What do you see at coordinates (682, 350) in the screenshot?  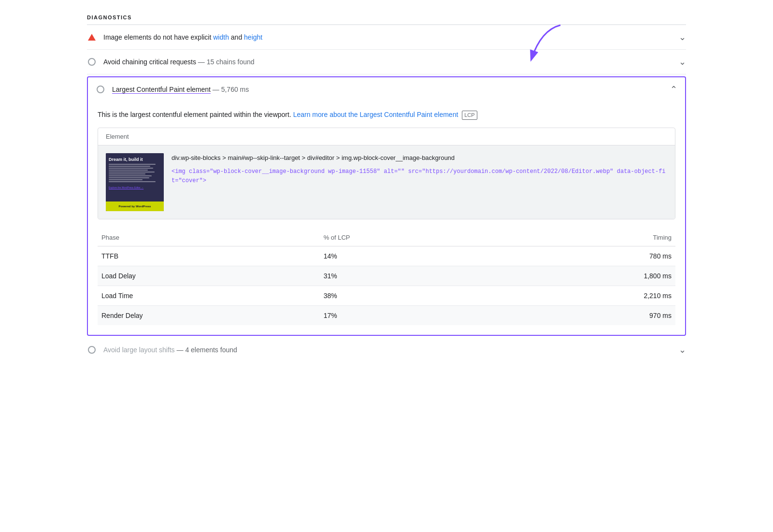 I see `chevron-down-icon-3: ⌄` at bounding box center [682, 350].